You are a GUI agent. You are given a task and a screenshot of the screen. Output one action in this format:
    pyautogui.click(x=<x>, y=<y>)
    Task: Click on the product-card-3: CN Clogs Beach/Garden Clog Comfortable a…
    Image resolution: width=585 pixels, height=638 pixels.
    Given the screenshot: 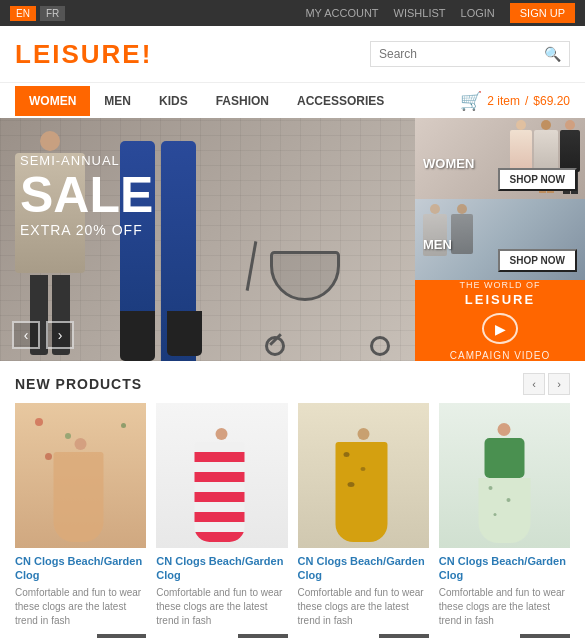 What is the action you would take?
    pyautogui.click(x=364, y=520)
    